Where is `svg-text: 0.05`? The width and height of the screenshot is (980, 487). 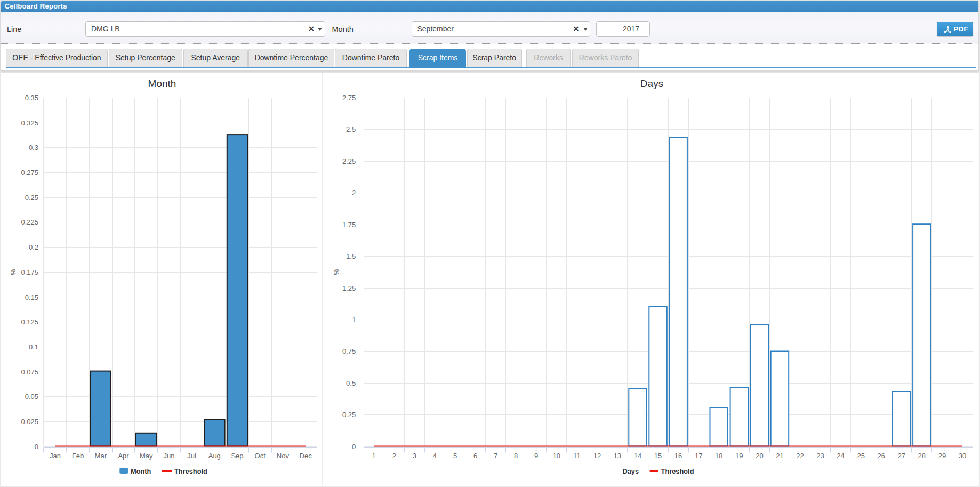
svg-text: 0.05 is located at coordinates (32, 397).